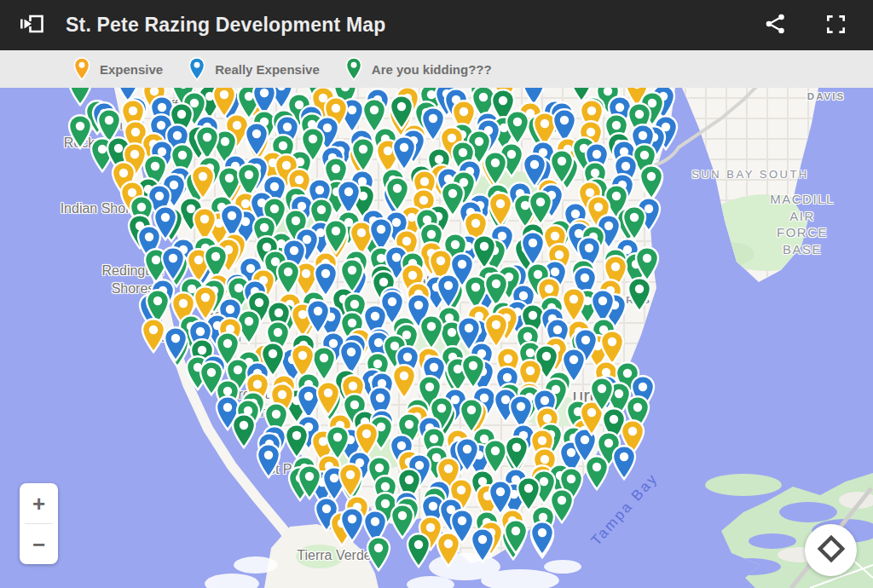 The image size is (873, 588). What do you see at coordinates (806, 26) in the screenshot?
I see `header-actions` at bounding box center [806, 26].